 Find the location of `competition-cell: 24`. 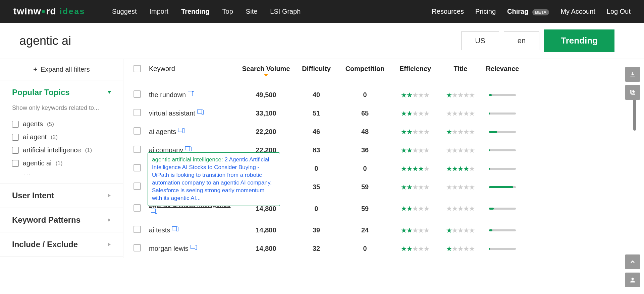

competition-cell: 24 is located at coordinates (365, 230).